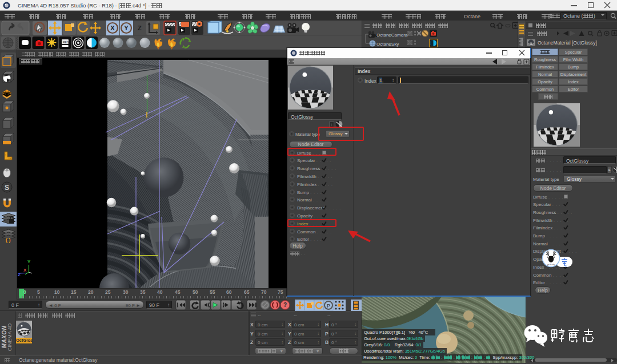 This screenshot has width=617, height=364. What do you see at coordinates (392, 35) in the screenshot?
I see `svg-text: OctaneCamera` at bounding box center [392, 35].